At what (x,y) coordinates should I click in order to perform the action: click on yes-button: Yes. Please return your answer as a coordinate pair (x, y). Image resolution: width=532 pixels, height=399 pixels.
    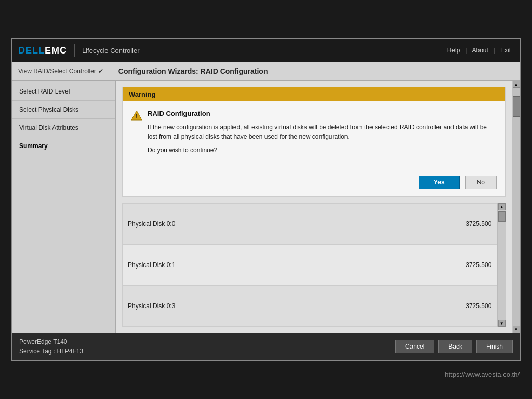
    Looking at the image, I should click on (440, 182).